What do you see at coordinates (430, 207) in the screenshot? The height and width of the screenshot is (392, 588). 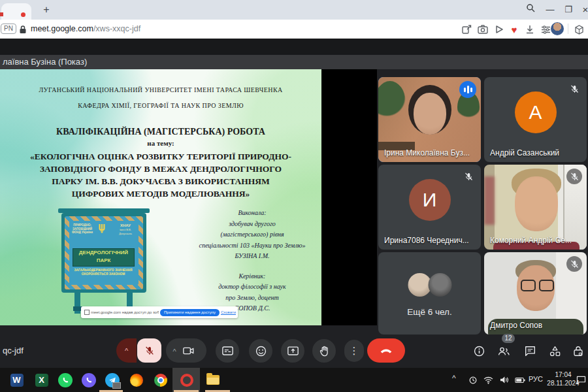 I see `participant-tile-avatar: И Ирина7086 Череднич...` at bounding box center [430, 207].